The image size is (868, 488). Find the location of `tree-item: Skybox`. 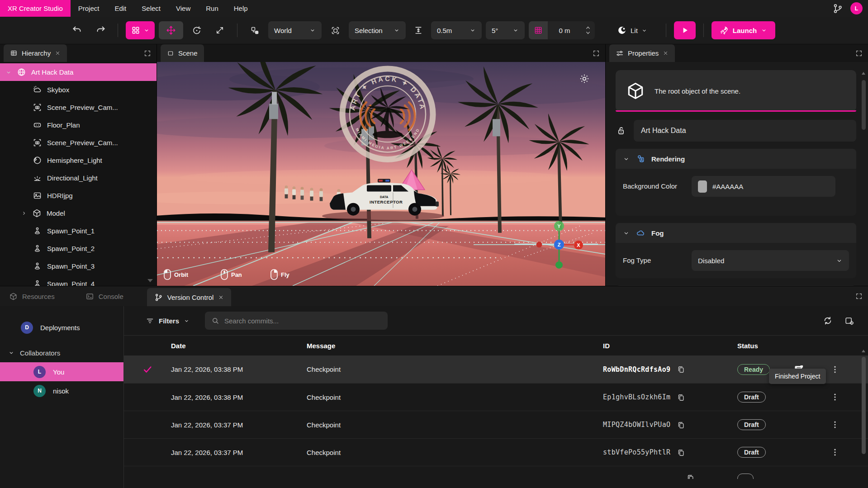

tree-item: Skybox is located at coordinates (78, 90).